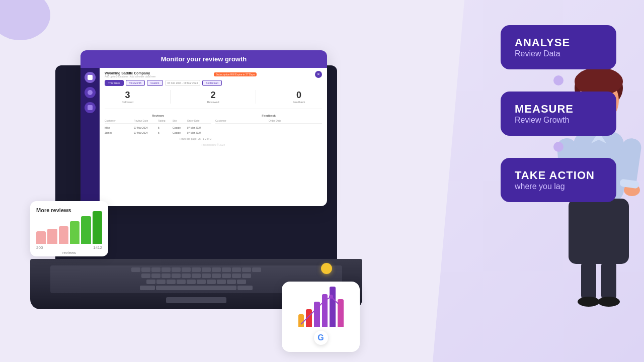 The width and height of the screenshot is (644, 362). What do you see at coordinates (242, 121) in the screenshot?
I see `fb-col-customer: Customer` at bounding box center [242, 121].